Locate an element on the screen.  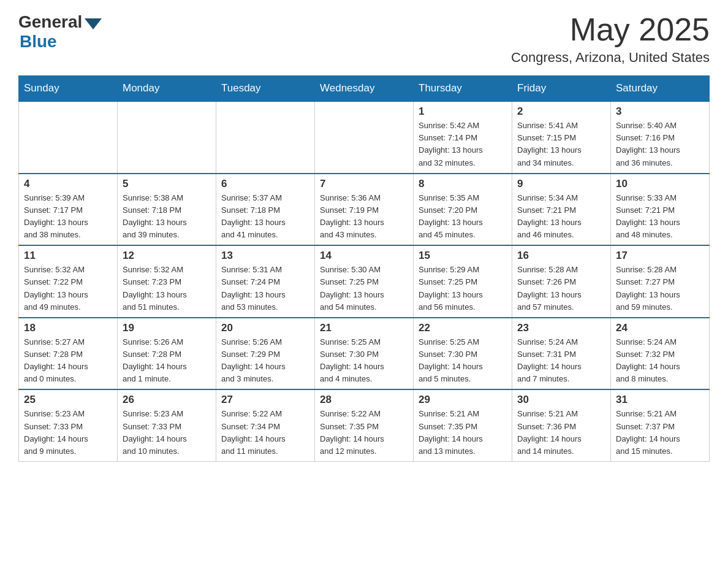
calendar-cell: 3Sunrise: 5:40 AMSunset: 7:16 PMDaylight… is located at coordinates (661, 137).